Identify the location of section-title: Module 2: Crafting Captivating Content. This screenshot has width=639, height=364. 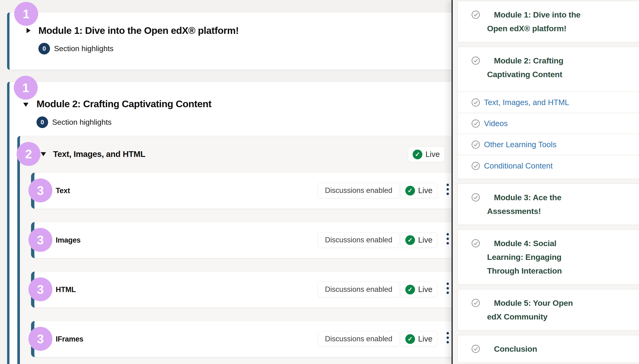
(124, 104).